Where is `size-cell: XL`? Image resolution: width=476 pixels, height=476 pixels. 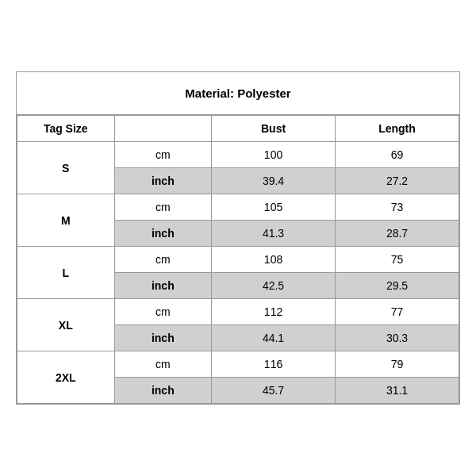 size-cell: XL is located at coordinates (67, 325).